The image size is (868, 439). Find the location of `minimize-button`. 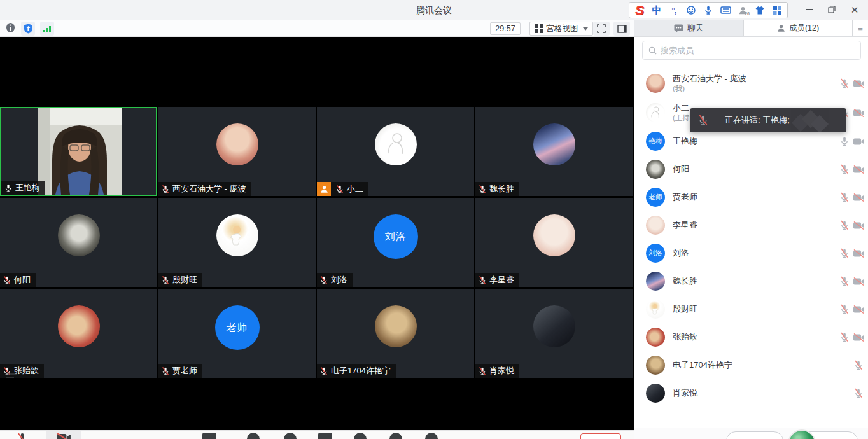

minimize-button is located at coordinates (809, 10).